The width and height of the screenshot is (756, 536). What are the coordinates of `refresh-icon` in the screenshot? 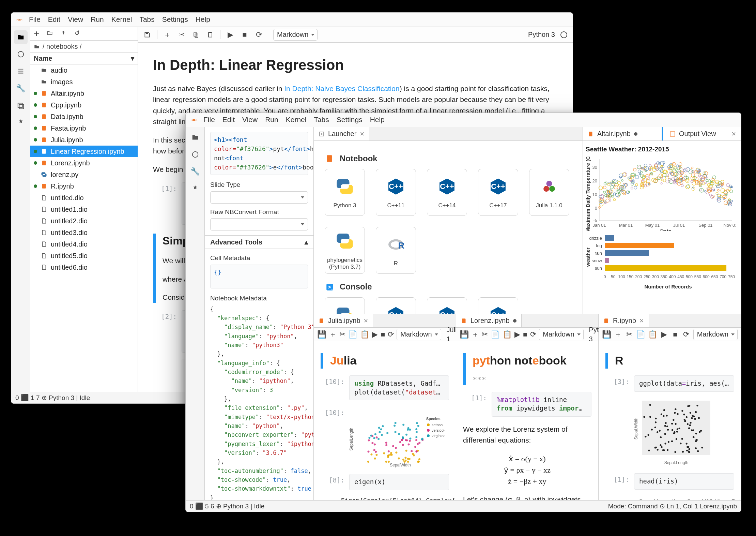 It's located at (77, 34).